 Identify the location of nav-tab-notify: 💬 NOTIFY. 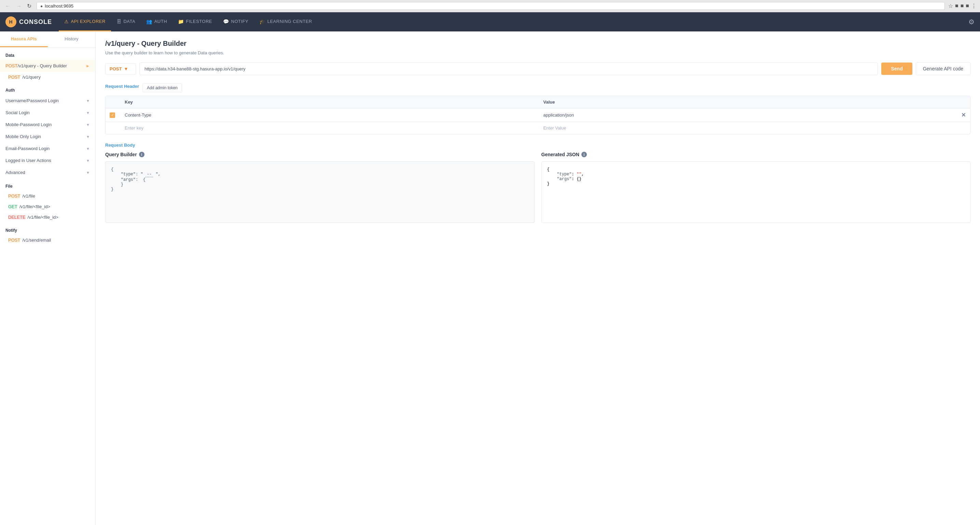
(236, 22).